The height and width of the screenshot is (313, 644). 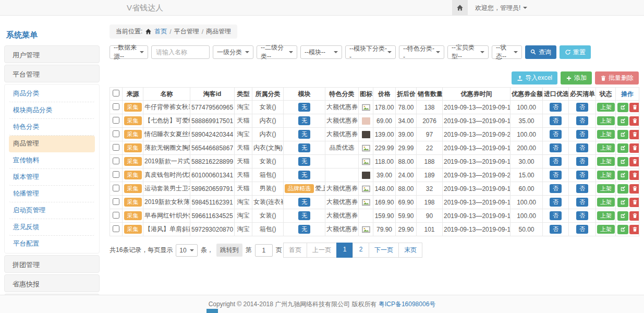 I want to click on page-jump-input, so click(x=264, y=250).